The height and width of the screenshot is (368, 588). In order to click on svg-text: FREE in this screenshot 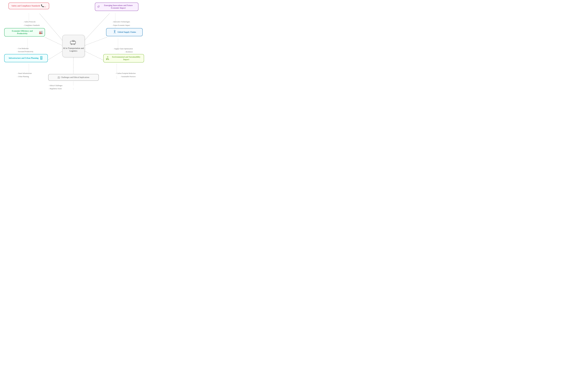, I will do `click(74, 41)`.